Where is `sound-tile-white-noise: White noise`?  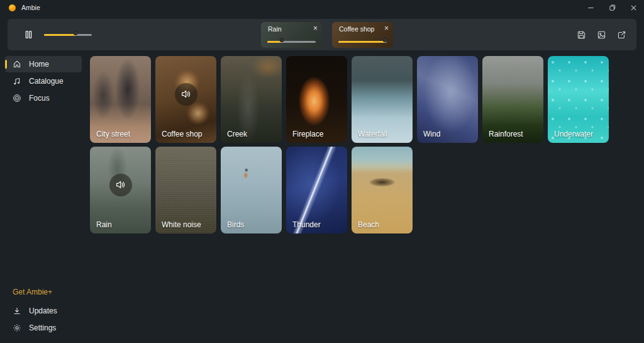 sound-tile-white-noise: White noise is located at coordinates (186, 190).